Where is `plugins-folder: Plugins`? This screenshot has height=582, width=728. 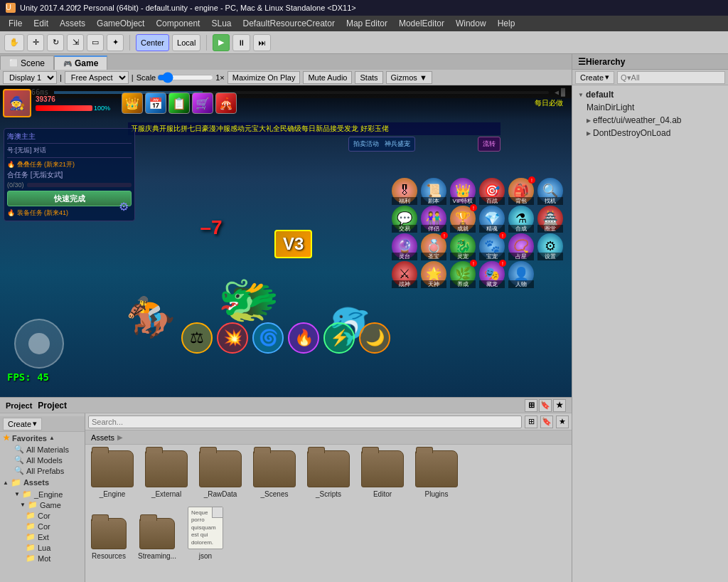 plugins-folder: Plugins is located at coordinates (437, 474).